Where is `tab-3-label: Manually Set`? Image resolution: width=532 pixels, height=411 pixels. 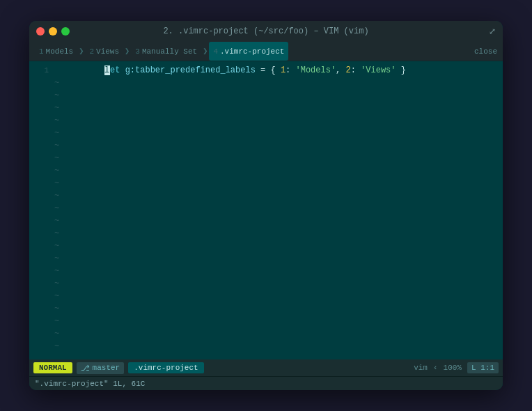 tab-3-label: Manually Set is located at coordinates (170, 52).